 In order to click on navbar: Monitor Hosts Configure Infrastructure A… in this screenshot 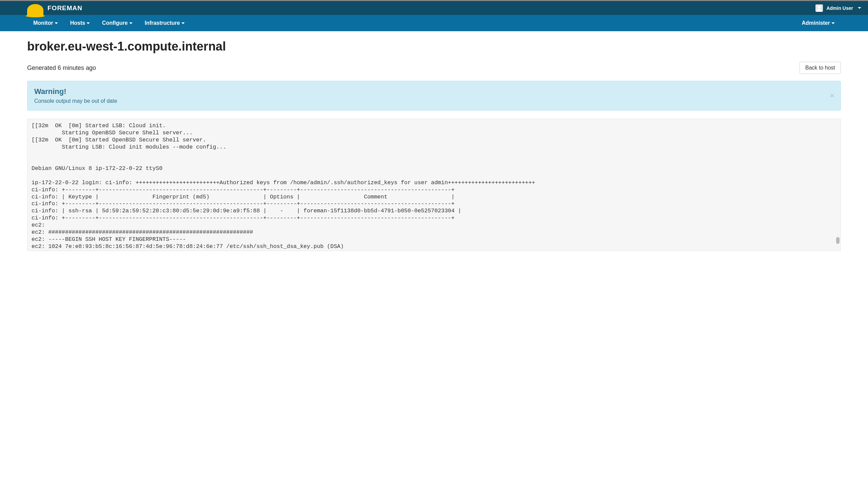, I will do `click(434, 23)`.